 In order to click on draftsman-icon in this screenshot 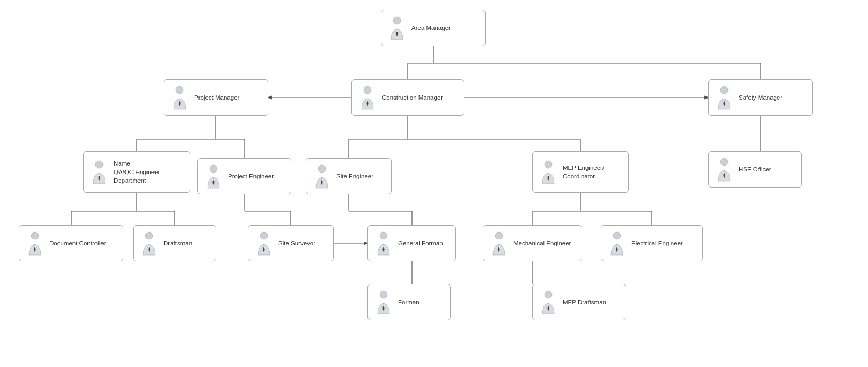, I will do `click(149, 243)`.